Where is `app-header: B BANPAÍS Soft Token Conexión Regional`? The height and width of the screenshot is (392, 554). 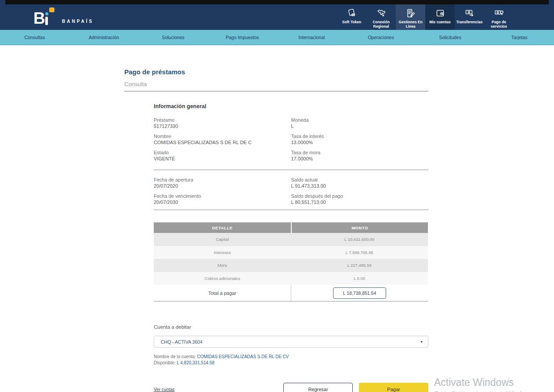 app-header: B BANPAÍS Soft Token Conexión Regional is located at coordinates (277, 15).